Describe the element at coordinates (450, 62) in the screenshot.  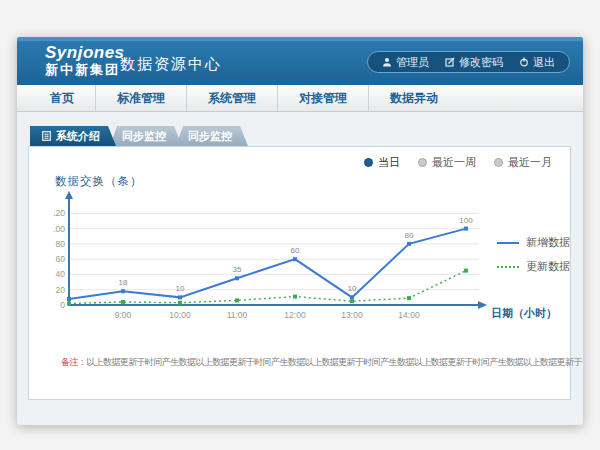
I see `edit-icon` at that location.